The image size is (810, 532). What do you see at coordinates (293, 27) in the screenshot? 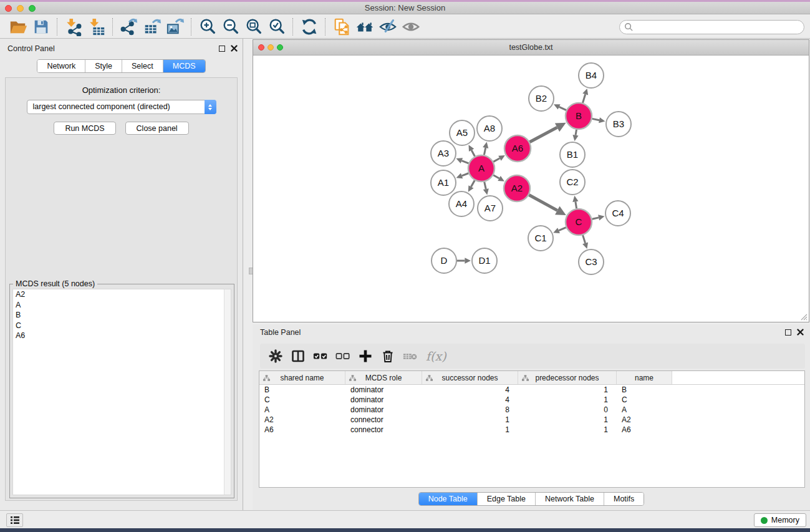
I see `toolbar-separator` at bounding box center [293, 27].